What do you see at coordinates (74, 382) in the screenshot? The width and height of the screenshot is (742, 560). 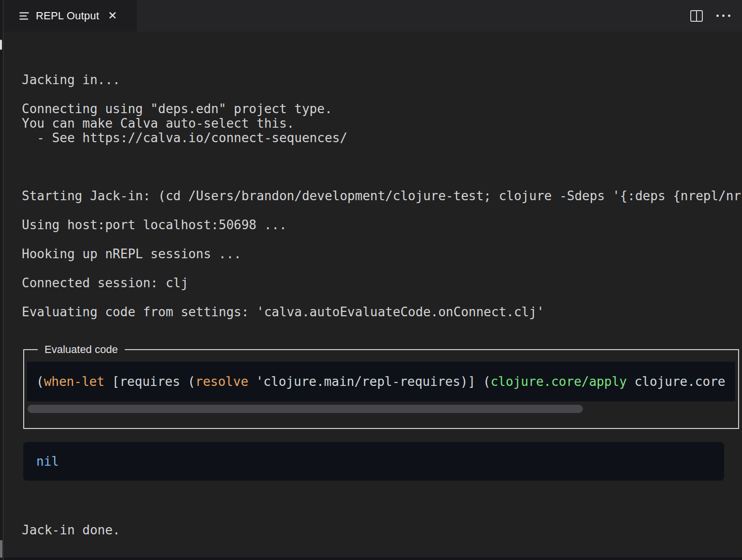 I see `code-segment-keyword: when-let` at bounding box center [74, 382].